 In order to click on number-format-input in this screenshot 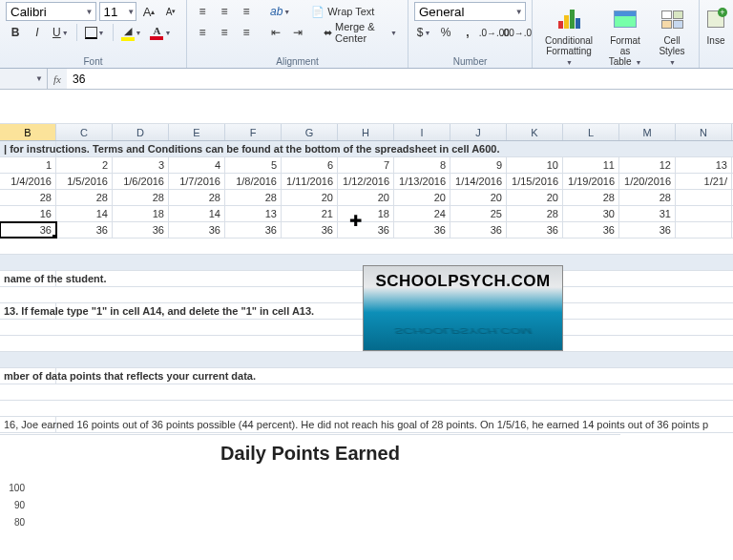, I will do `click(464, 11)`.